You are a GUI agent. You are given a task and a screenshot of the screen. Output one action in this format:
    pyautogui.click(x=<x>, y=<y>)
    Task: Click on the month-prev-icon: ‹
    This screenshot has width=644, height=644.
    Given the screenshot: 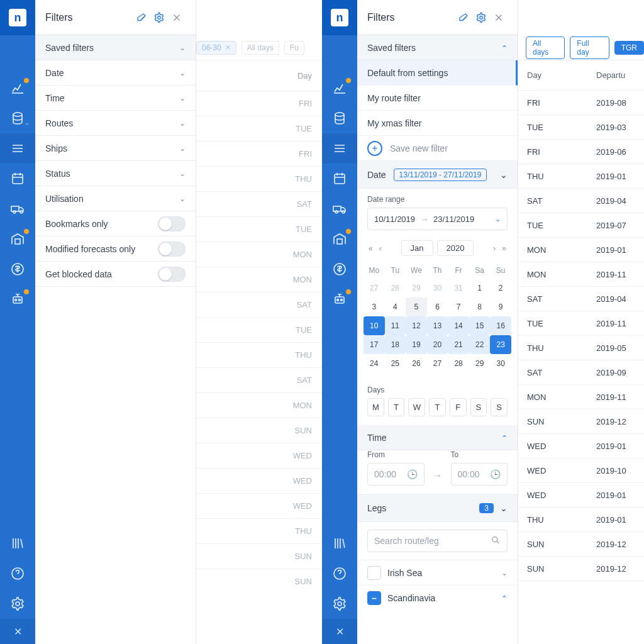 What is the action you would take?
    pyautogui.click(x=380, y=248)
    